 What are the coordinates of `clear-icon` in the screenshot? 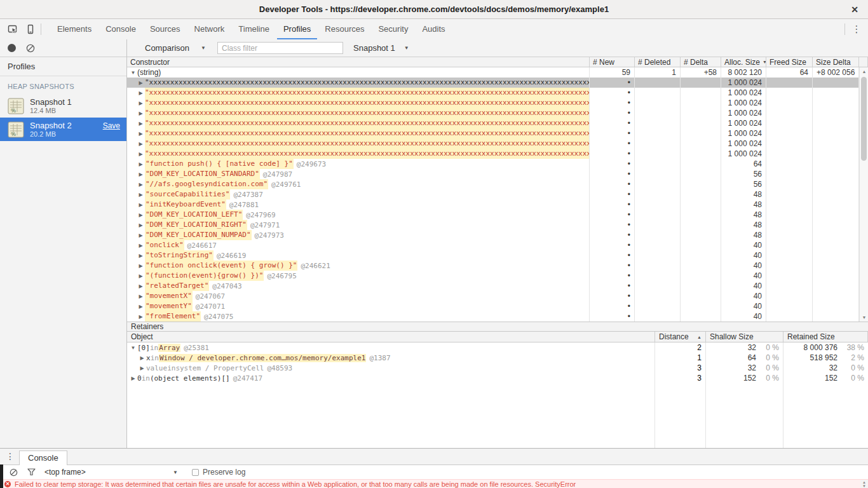 It's located at (31, 48).